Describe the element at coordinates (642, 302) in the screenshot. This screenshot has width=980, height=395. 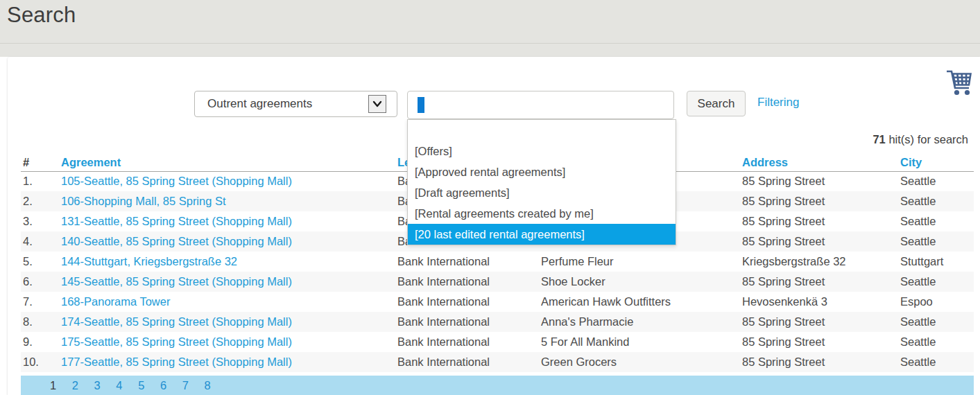
I see `lessee-cell: American Hawk Outfitters` at that location.